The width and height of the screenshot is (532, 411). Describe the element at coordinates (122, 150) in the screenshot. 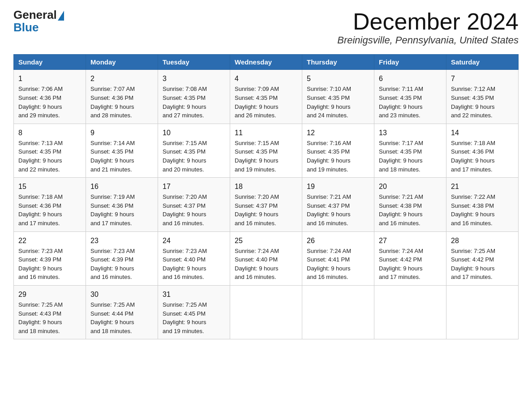

I see `day-cell: 9 Sunrise: 7:14 AM Sunset: 4:35 PM Dayli…` at that location.